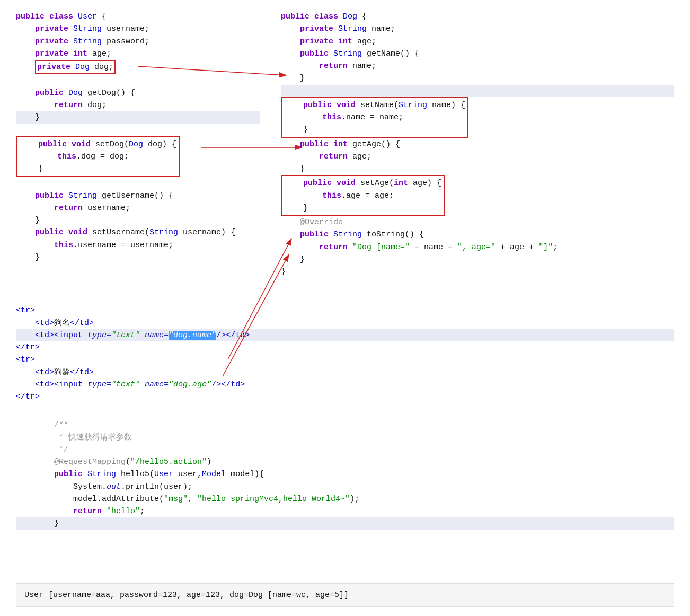  I want to click on html-td-dogage: <td>狗龄</td>, so click(345, 372).